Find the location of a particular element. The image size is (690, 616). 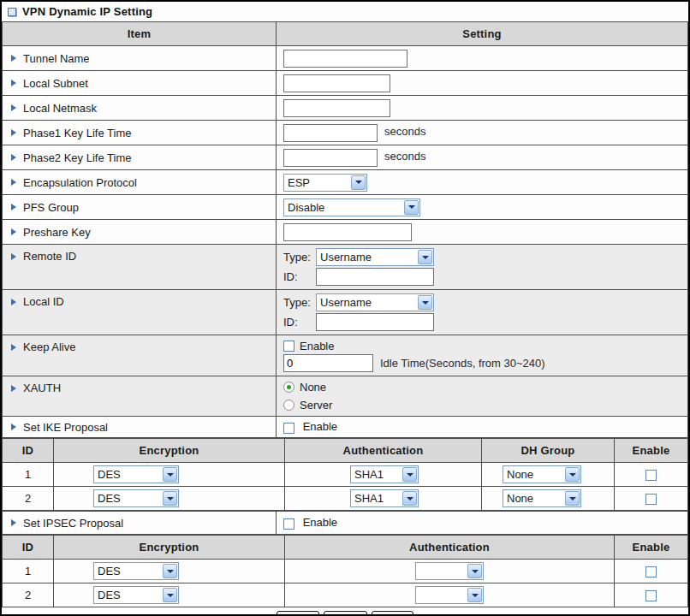

ike-header-id: ID is located at coordinates (28, 451).